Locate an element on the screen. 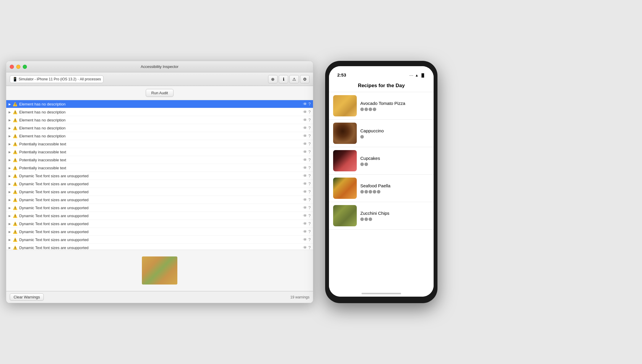 The width and height of the screenshot is (642, 364). recipe-item: Avocado Tomato Pizza is located at coordinates (381, 106).